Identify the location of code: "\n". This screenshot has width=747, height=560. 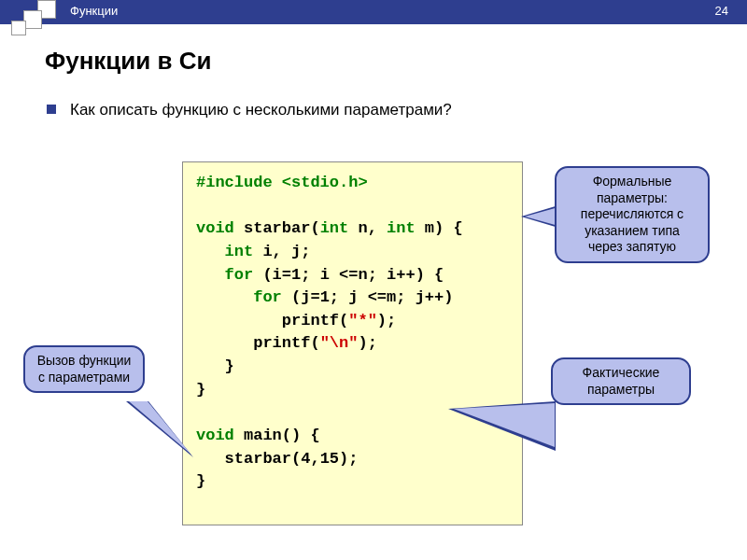
(340, 343).